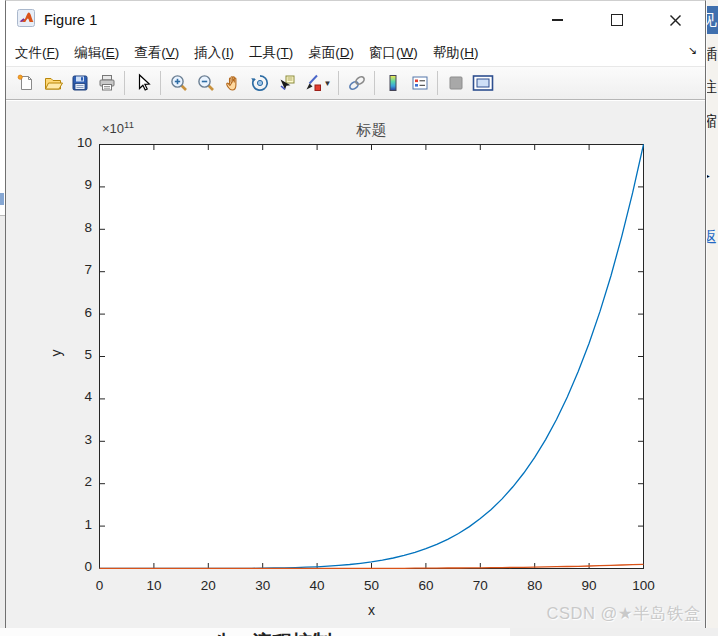 The image size is (718, 636). I want to click on background-char: ▶, so click(712, 176).